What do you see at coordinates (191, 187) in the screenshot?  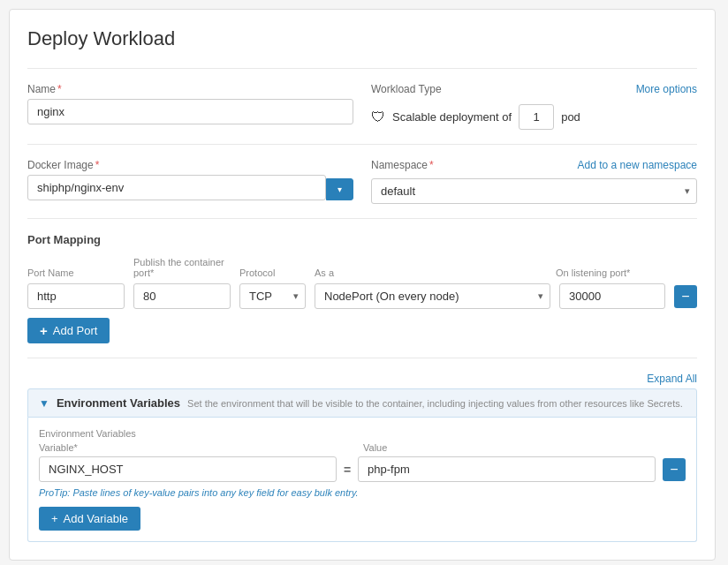 I see `docker-image-row: ▾` at bounding box center [191, 187].